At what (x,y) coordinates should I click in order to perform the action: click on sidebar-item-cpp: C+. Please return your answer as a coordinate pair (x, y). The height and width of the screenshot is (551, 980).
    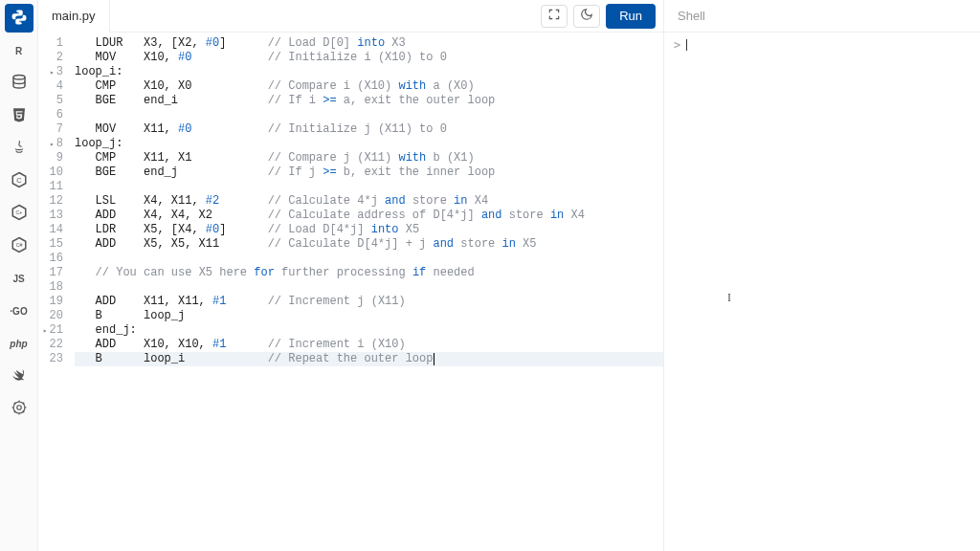
    Looking at the image, I should click on (19, 213).